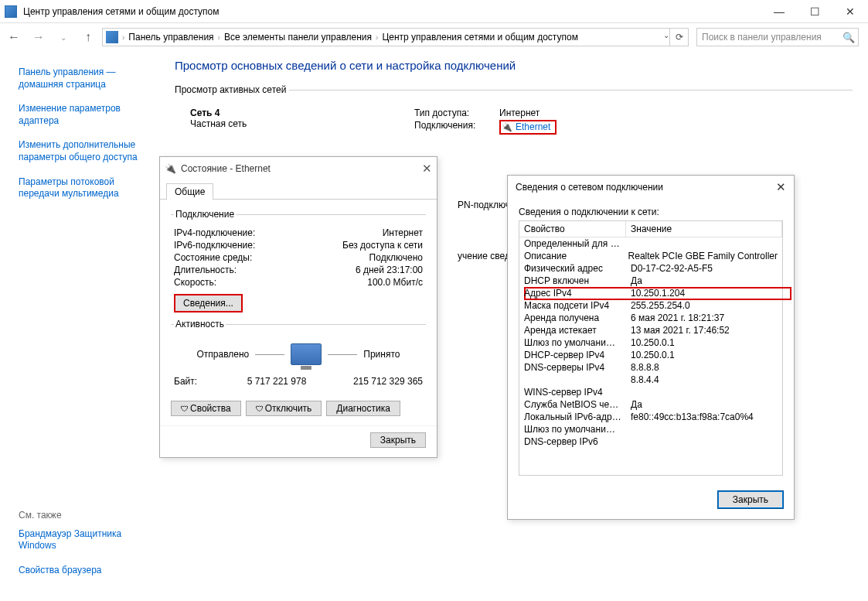 The image size is (868, 601). I want to click on details-row: Аренда истекает13 мая 2021 г. 17:46:52, so click(651, 330).